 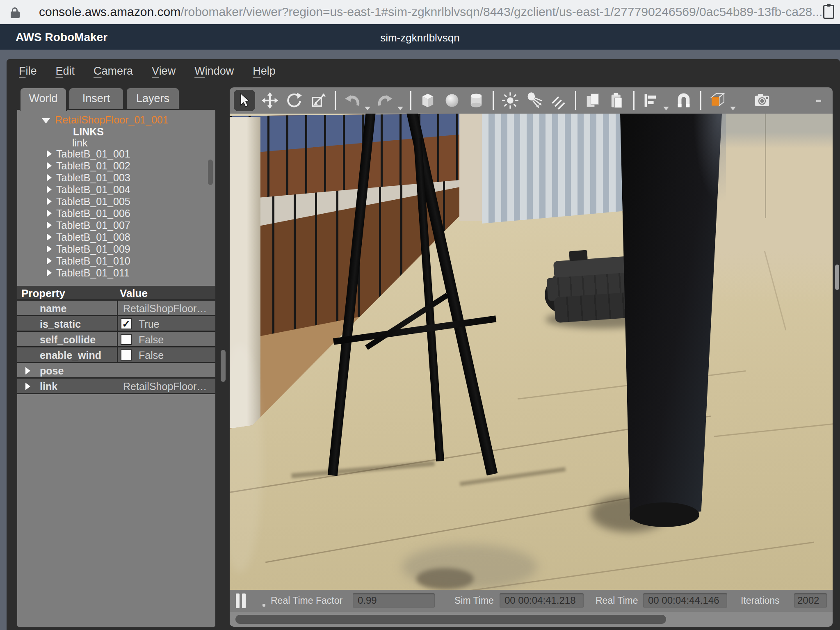 What do you see at coordinates (43, 294) in the screenshot?
I see `col-property: Property` at bounding box center [43, 294].